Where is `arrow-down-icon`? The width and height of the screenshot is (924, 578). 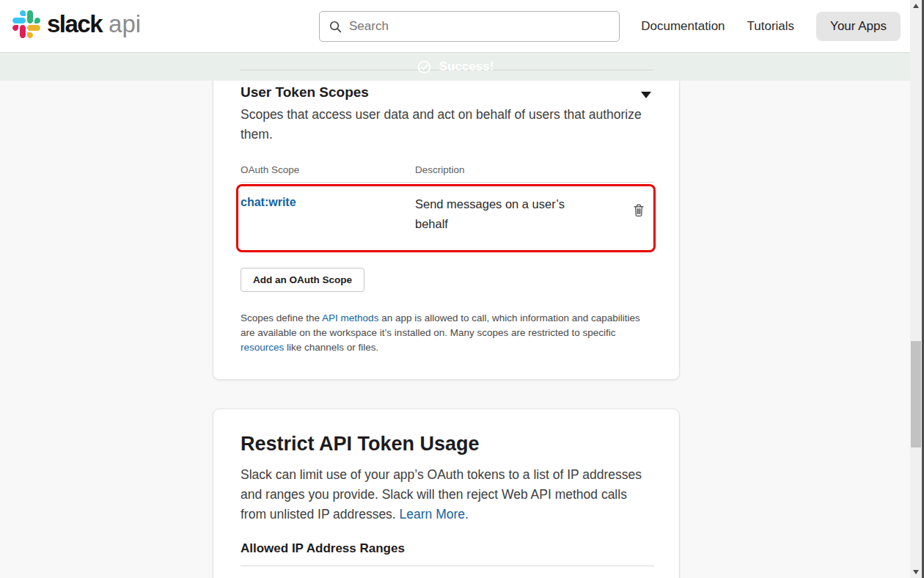 arrow-down-icon is located at coordinates (916, 572).